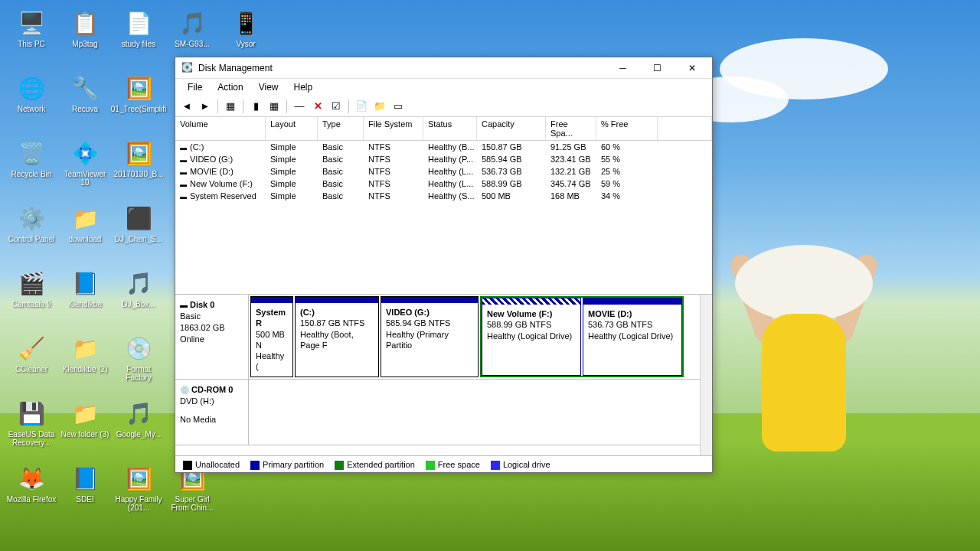 Image resolution: width=980 pixels, height=551 pixels. Describe the element at coordinates (139, 234) in the screenshot. I see `desktop-icon: ⬛DJ_Chen_S...` at that location.